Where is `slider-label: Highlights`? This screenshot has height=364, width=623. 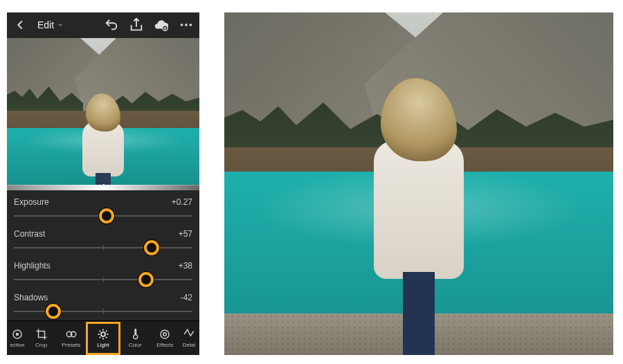 slider-label: Highlights is located at coordinates (32, 266).